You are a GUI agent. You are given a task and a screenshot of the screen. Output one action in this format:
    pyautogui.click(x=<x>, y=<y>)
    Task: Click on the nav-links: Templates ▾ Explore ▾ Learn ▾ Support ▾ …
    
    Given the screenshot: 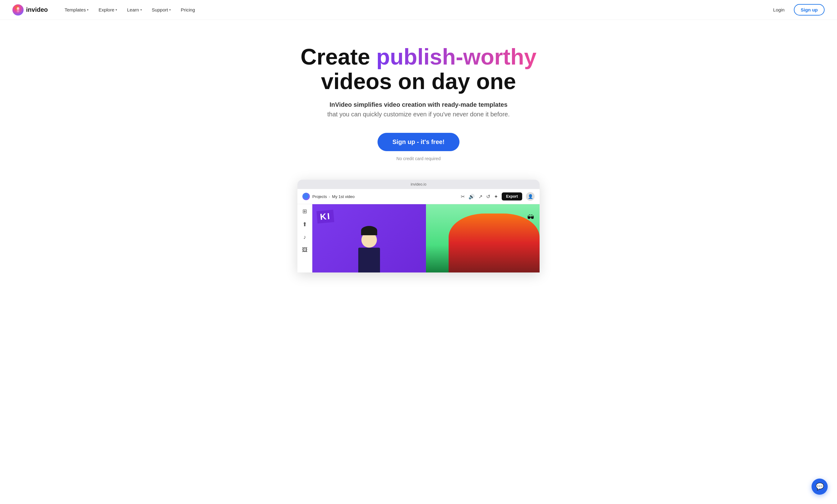 What is the action you would take?
    pyautogui.click(x=414, y=10)
    